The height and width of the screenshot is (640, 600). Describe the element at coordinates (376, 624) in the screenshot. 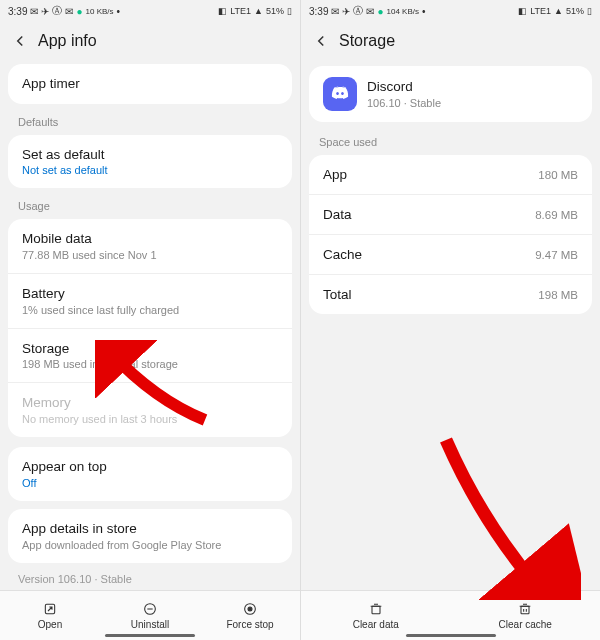

I see `btn-label: Clear data` at that location.